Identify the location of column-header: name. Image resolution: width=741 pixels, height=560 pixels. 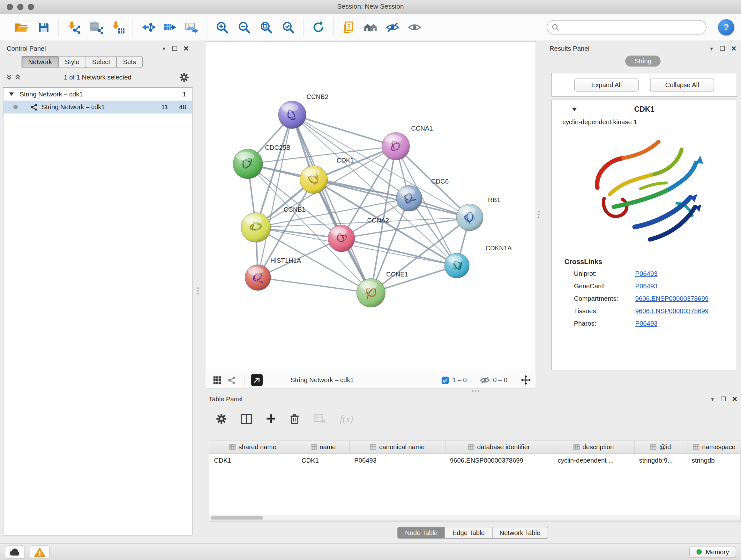
(323, 448).